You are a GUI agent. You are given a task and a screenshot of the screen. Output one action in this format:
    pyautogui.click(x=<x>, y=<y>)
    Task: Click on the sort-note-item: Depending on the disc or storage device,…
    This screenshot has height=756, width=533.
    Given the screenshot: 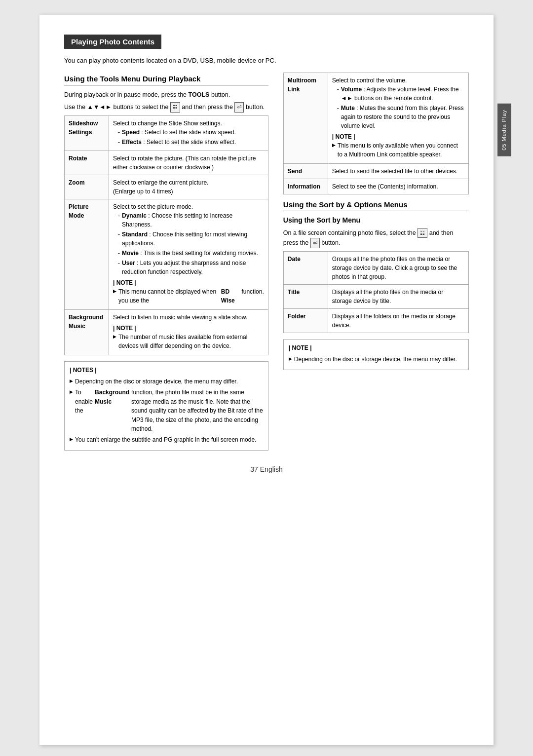 What is the action you would take?
    pyautogui.click(x=376, y=359)
    